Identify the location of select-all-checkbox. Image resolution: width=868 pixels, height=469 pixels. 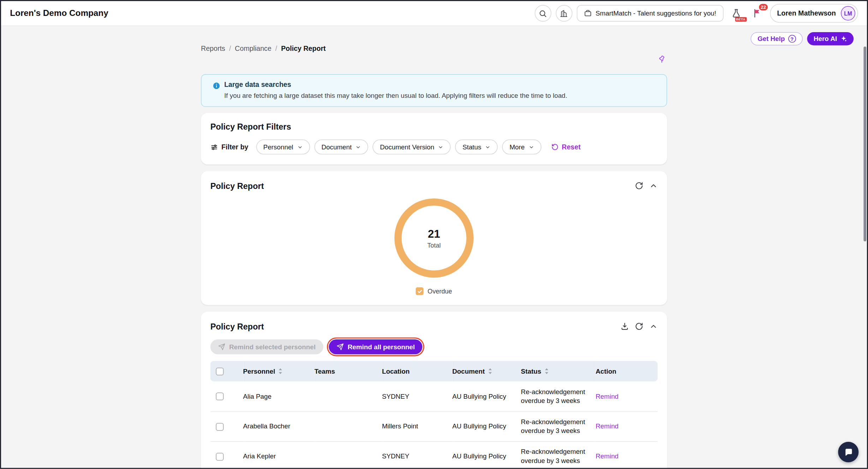
(220, 372).